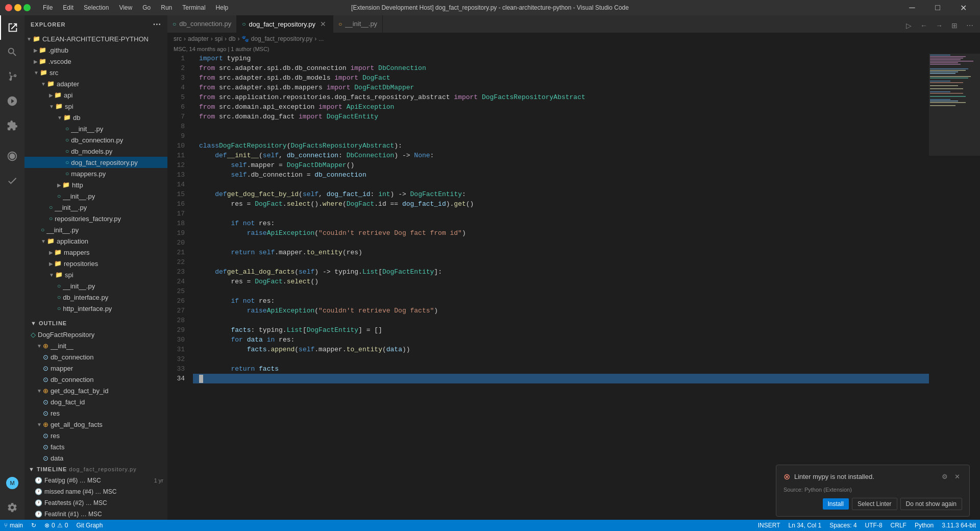 The height and width of the screenshot is (531, 980). I want to click on outline-item-db-conn-var2: ⊙ db_connection, so click(96, 379).